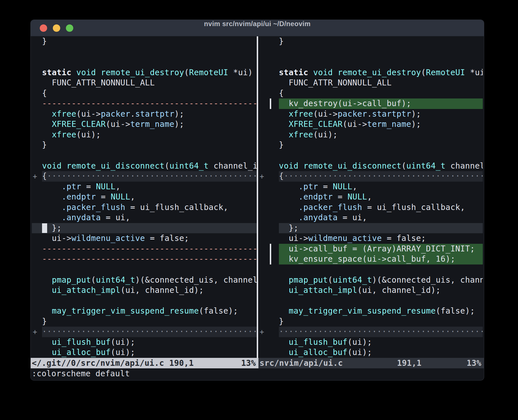 The image size is (518, 420). I want to click on code-line: may_trigger_vim_suspend_resume(false);, so click(144, 311).